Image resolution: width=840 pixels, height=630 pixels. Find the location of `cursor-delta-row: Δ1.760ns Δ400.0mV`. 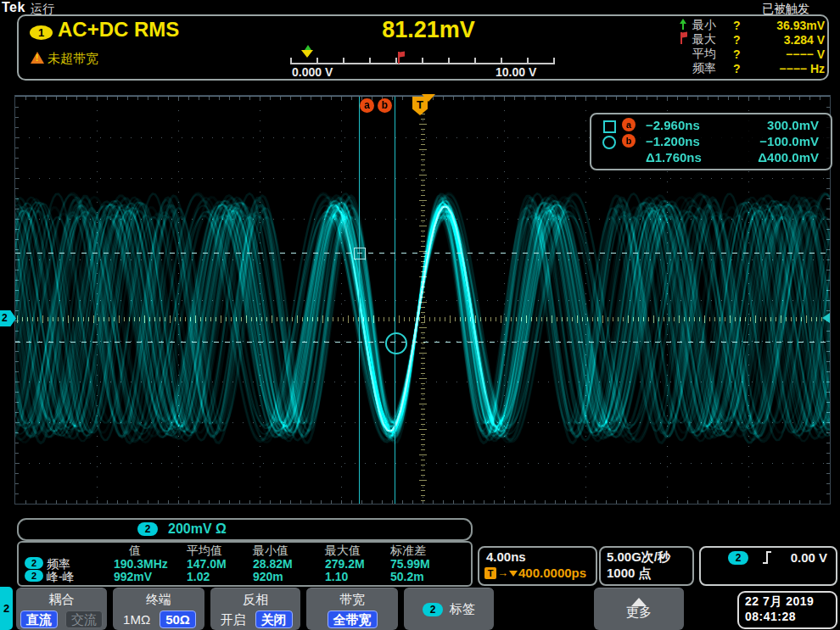

cursor-delta-row: Δ1.760ns Δ400.0mV is located at coordinates (711, 158).